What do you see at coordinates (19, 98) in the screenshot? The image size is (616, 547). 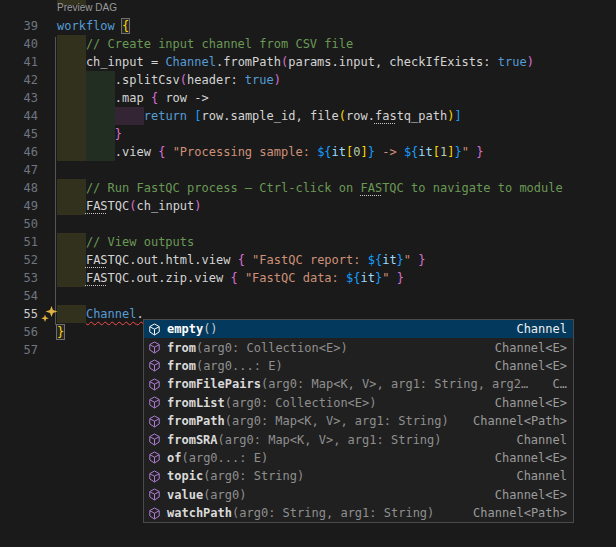 I see `line-number: 43` at bounding box center [19, 98].